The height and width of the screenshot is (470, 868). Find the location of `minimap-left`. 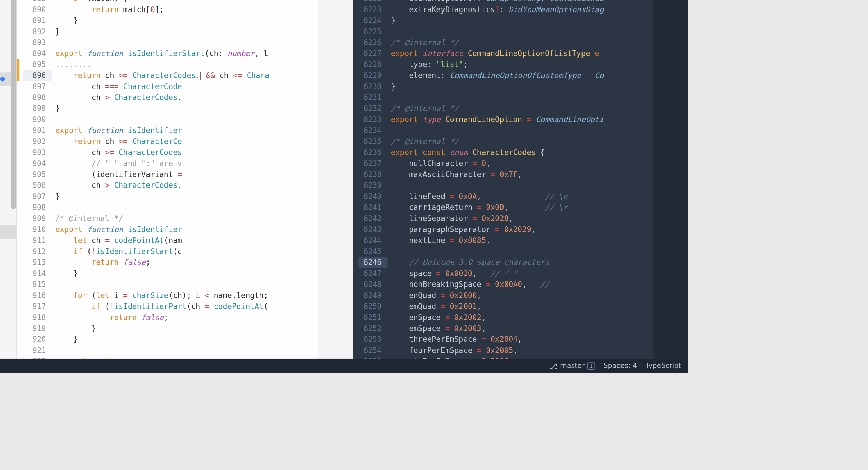

minimap-left is located at coordinates (335, 179).